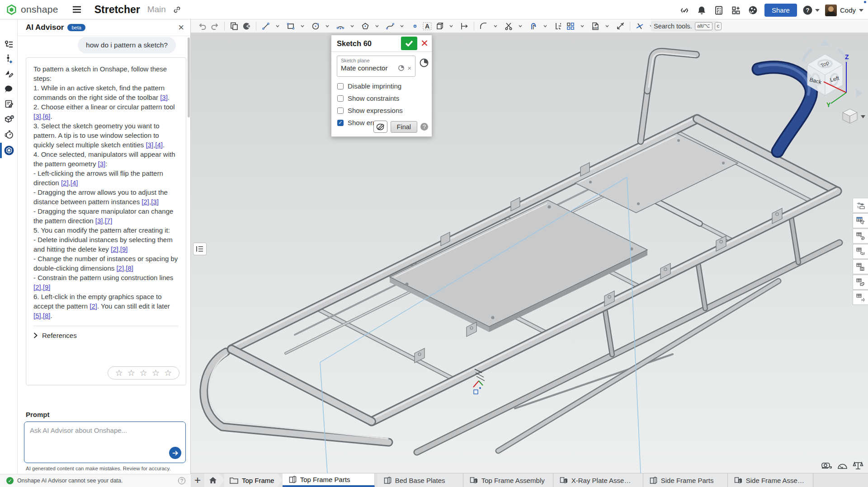 This screenshot has height=487, width=868. Describe the element at coordinates (215, 26) in the screenshot. I see `redo-icon` at that location.